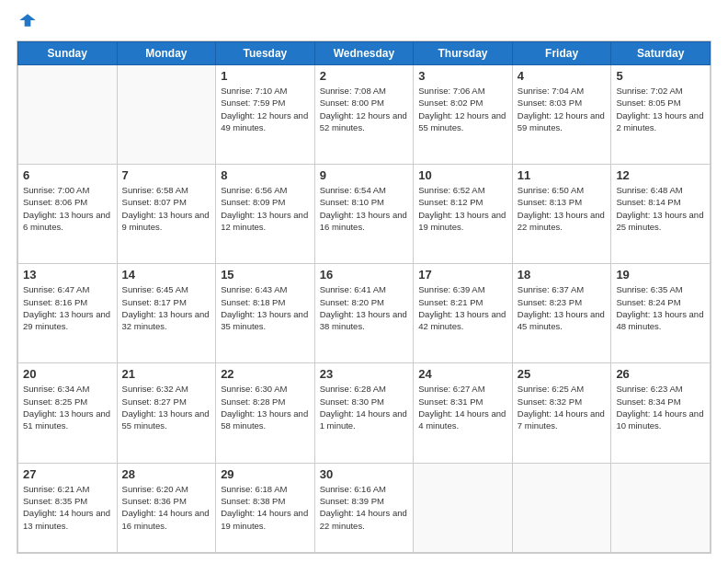  What do you see at coordinates (266, 53) in the screenshot?
I see `day-header-tuesday: Tuesday` at bounding box center [266, 53].